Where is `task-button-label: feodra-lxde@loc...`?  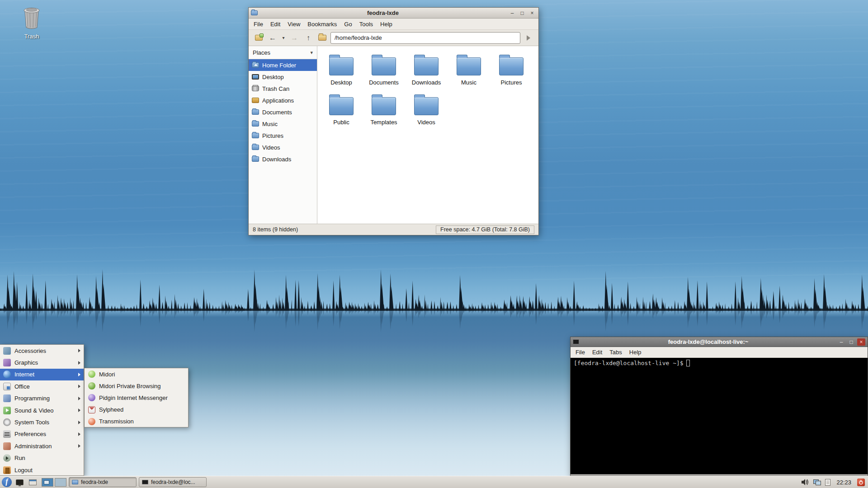 task-button-label: feodra-lxde@loc... is located at coordinates (173, 482).